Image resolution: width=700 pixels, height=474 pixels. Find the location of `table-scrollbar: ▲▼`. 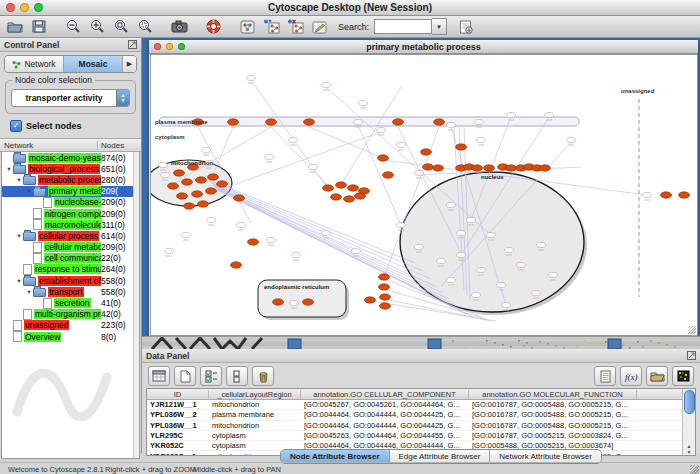

table-scrollbar: ▲▼ is located at coordinates (688, 422).